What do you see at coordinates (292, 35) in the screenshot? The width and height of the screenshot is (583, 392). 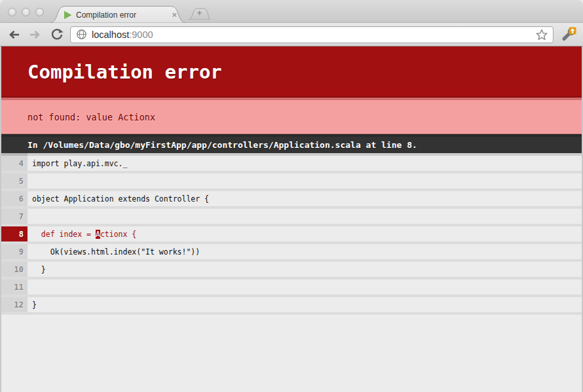 I see `browser-toolbar: localhost:9000` at bounding box center [292, 35].